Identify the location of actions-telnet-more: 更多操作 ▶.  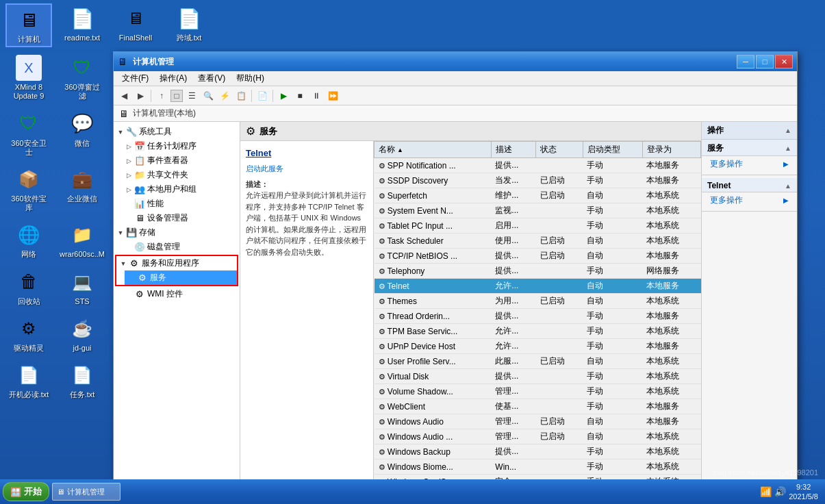
(749, 200).